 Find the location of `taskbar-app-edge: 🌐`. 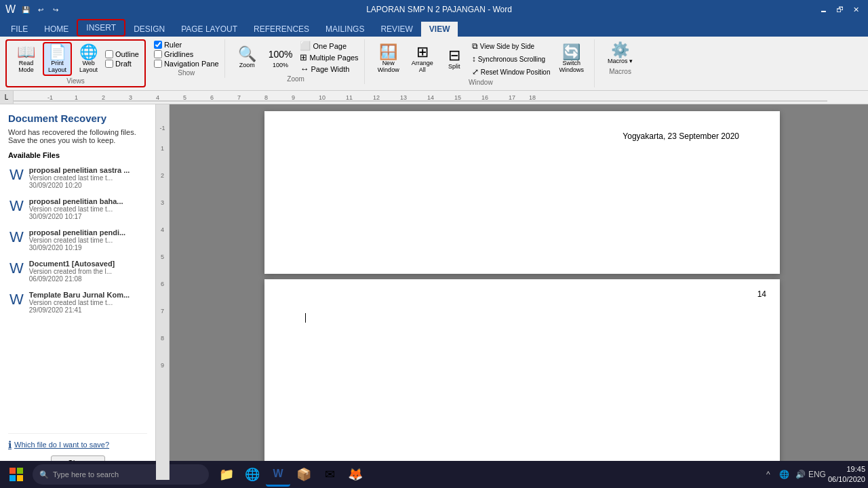

taskbar-app-edge: 🌐 is located at coordinates (252, 474).